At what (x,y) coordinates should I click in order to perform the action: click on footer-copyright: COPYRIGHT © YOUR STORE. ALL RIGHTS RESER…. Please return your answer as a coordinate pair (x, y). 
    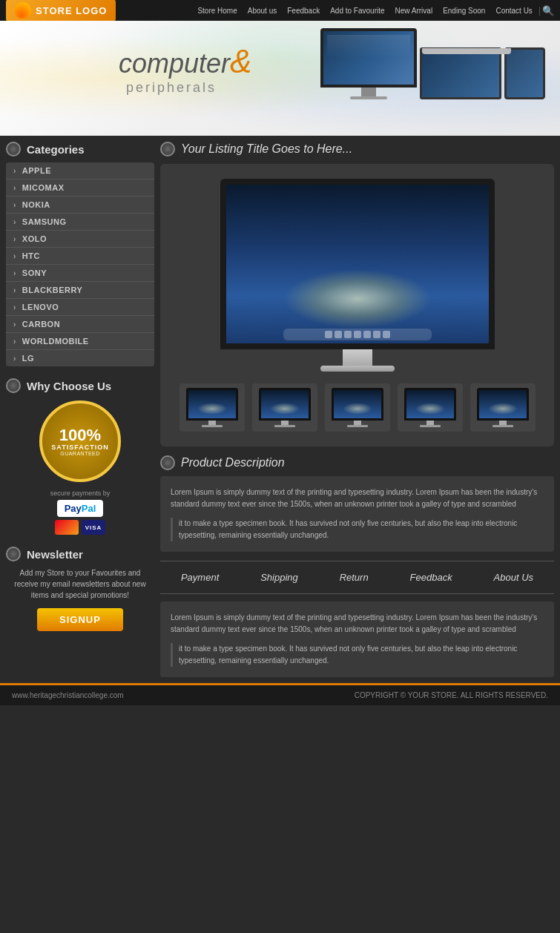
    Looking at the image, I should click on (451, 696).